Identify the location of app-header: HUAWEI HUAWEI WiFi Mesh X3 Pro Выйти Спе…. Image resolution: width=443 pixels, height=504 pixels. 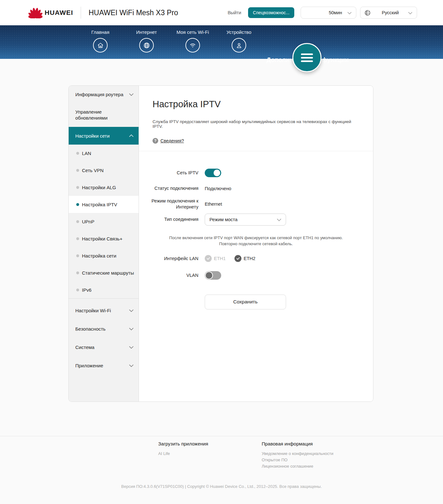
(222, 13).